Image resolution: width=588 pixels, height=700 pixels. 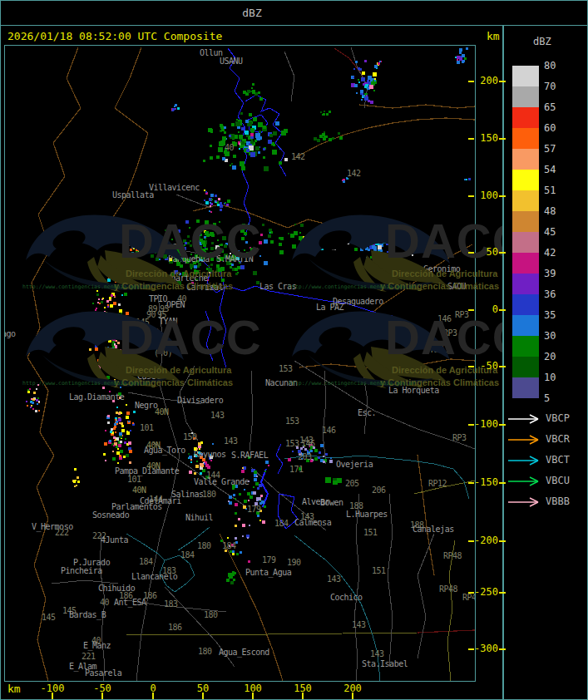 I want to click on scale-tick-label: 60, so click(x=550, y=128).